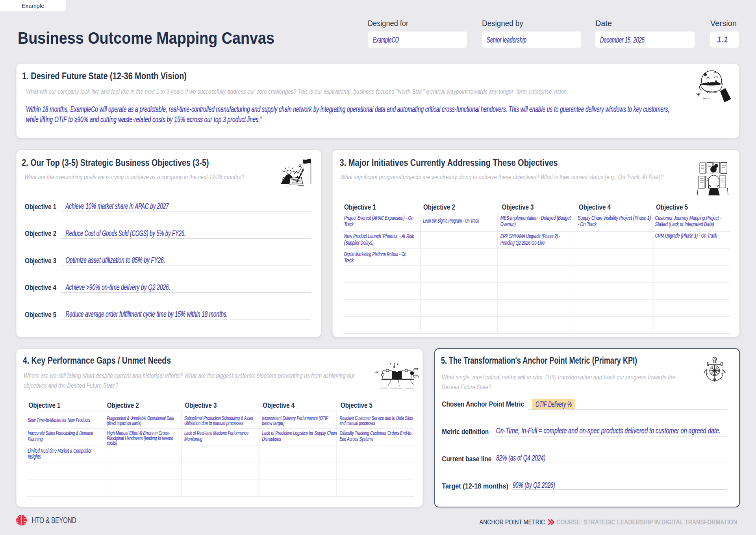  Describe the element at coordinates (379, 217) in the screenshot. I see `svg-text:Project Everest (APAC Expansio: Project Everest (APAC Expansion) - On` at that location.